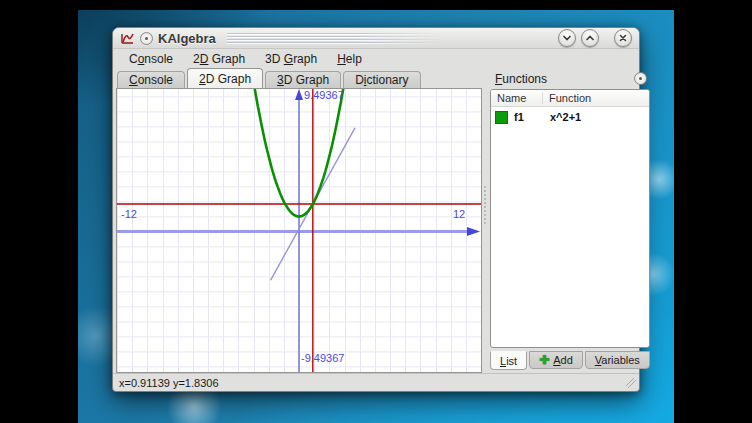  What do you see at coordinates (128, 38) in the screenshot?
I see `kalgebra-app-icon` at bounding box center [128, 38].